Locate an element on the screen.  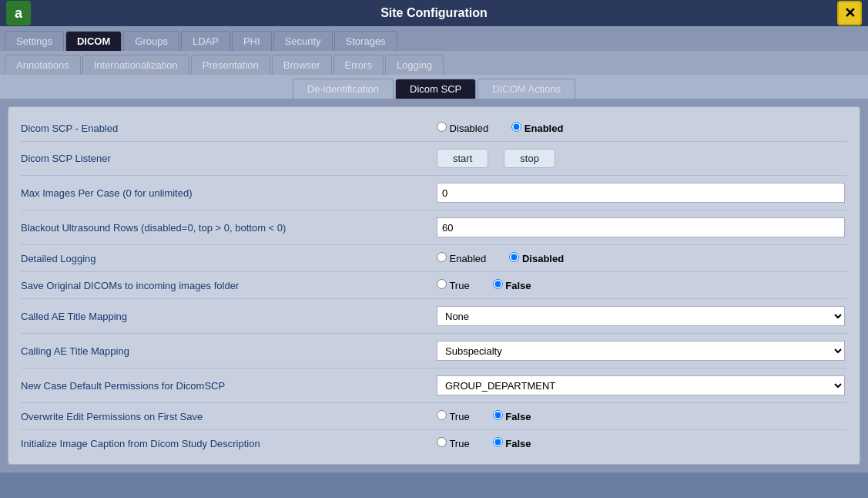
start-button: start is located at coordinates (462, 159).